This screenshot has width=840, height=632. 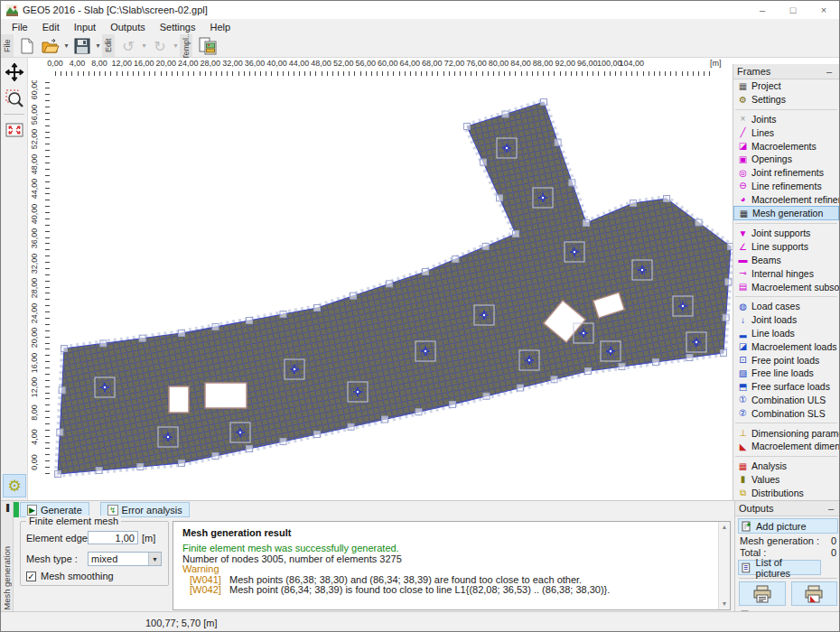 What do you see at coordinates (145, 45) in the screenshot?
I see `undo-dropdown-arrow: ▾` at bounding box center [145, 45].